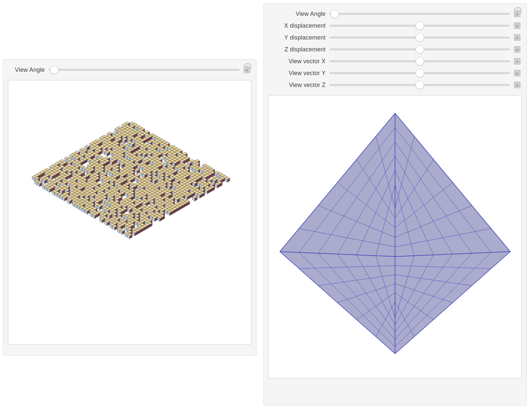 The height and width of the screenshot is (409, 532). What do you see at coordinates (395, 49) in the screenshot?
I see `control-row-z-displacement: Z displacement +` at bounding box center [395, 49].